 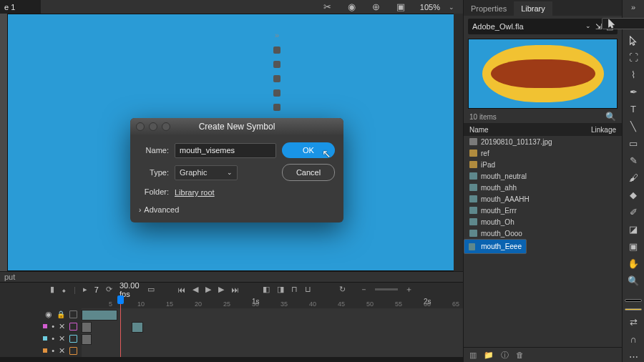 I want to click on selection-tool, so click(x=623, y=24).